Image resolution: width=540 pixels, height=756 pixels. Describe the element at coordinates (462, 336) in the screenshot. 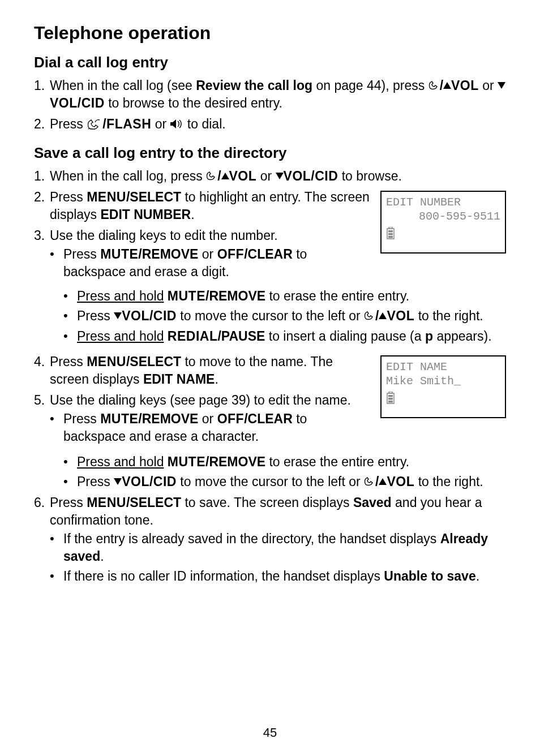

I see `text: appears).` at that location.